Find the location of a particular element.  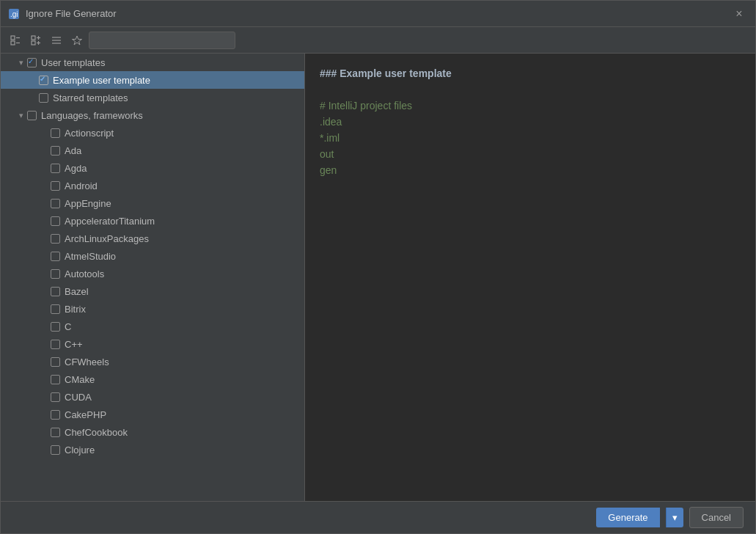

tree-label-autotools: Autotools is located at coordinates (182, 274).